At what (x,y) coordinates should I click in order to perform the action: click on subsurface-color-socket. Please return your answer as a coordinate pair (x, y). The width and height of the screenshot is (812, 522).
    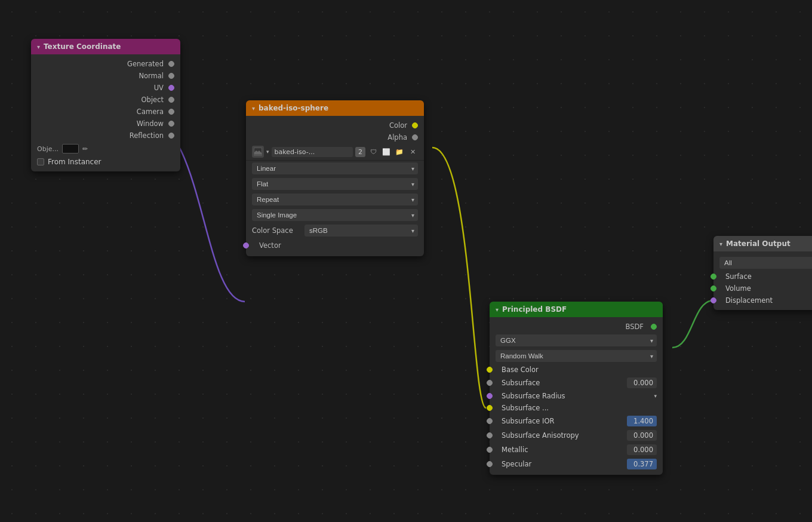
    Looking at the image, I should click on (490, 408).